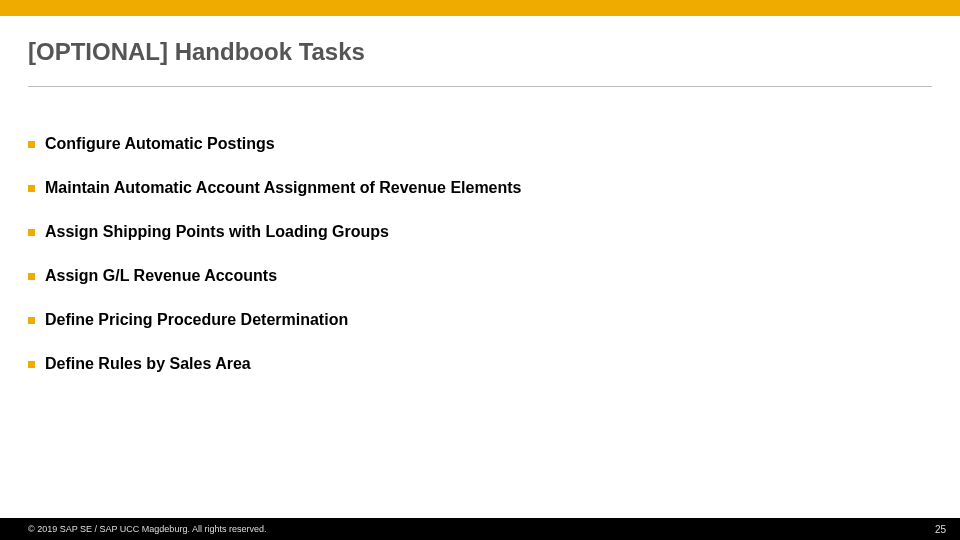 This screenshot has width=960, height=540. What do you see at coordinates (480, 8) in the screenshot?
I see `brand-bar` at bounding box center [480, 8].